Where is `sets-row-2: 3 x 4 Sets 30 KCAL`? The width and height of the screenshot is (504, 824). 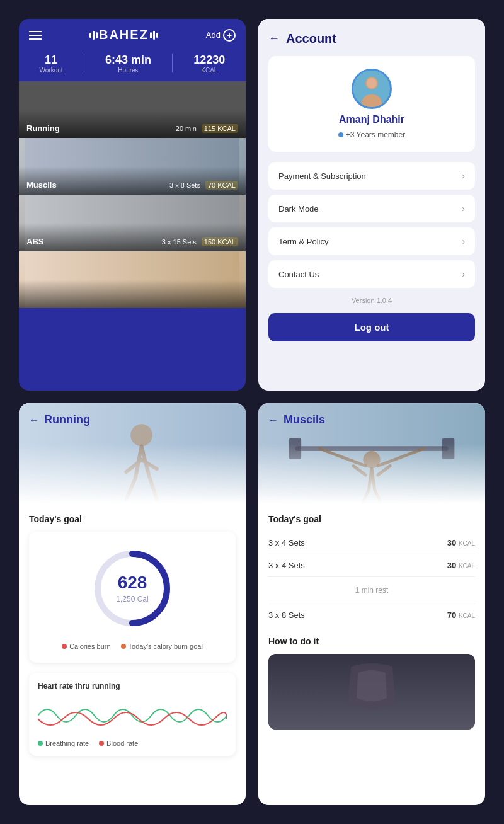 sets-row-2: 3 x 4 Sets 30 KCAL is located at coordinates (372, 566).